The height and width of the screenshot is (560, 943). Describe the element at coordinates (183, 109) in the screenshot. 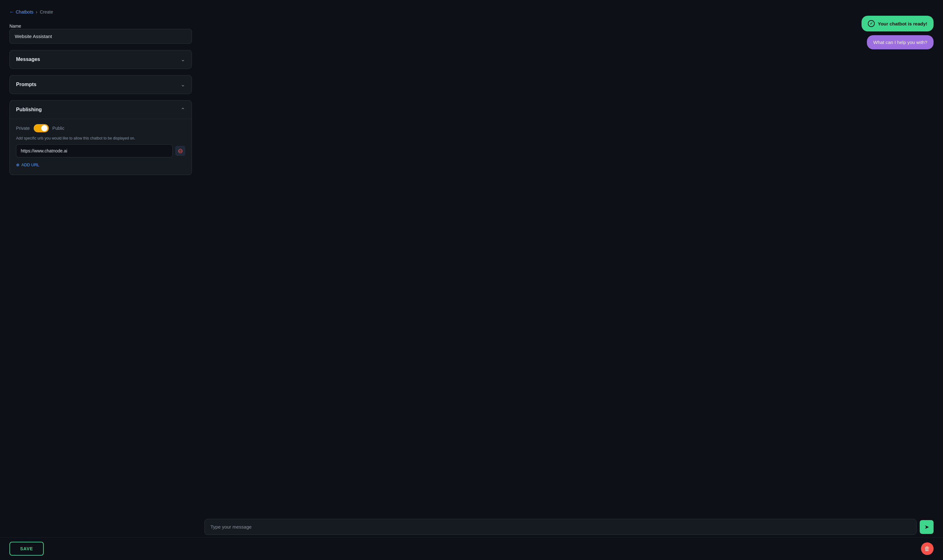

I see `publishing-chevron-icon: ⌄` at that location.